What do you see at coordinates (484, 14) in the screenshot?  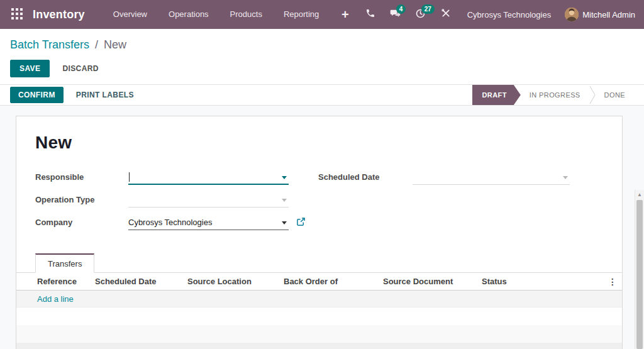 I see `navbar-right: + 4 27 Cybrosys Technologies Mitchell Ad…` at bounding box center [484, 14].